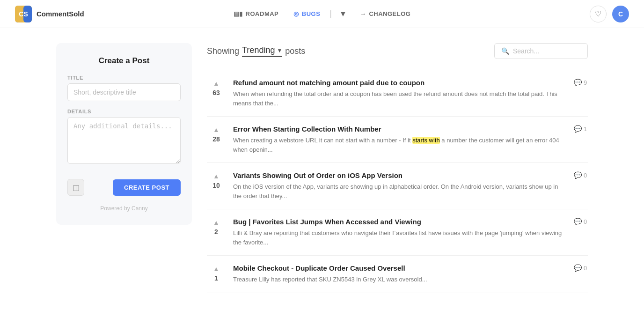 Image resolution: width=644 pixels, height=310 pixels. I want to click on post-content: Variants Showing Out of Order on iOS App…, so click(400, 186).